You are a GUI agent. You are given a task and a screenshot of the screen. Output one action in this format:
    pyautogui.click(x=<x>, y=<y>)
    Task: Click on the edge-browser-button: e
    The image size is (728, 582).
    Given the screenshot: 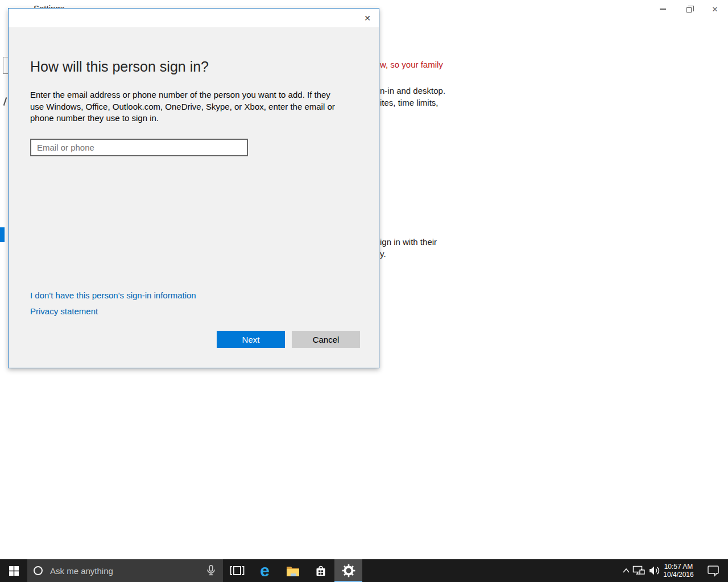 What is the action you would take?
    pyautogui.click(x=265, y=571)
    